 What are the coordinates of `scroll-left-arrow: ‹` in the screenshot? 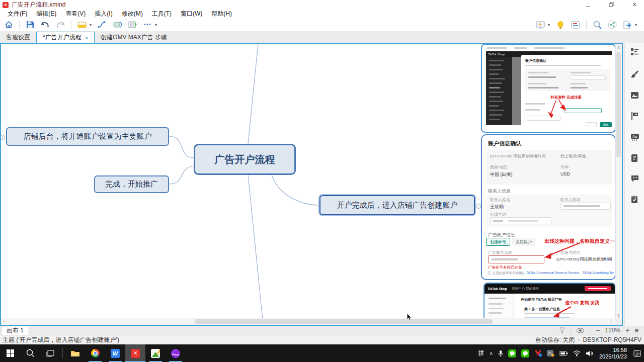 It's located at (4, 321).